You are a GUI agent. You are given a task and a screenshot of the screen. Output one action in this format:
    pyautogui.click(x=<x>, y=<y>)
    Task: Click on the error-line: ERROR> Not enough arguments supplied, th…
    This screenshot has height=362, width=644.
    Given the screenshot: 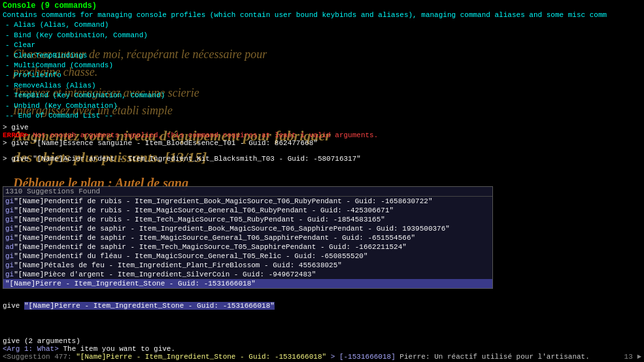 What is the action you would take?
    pyautogui.click(x=322, y=135)
    